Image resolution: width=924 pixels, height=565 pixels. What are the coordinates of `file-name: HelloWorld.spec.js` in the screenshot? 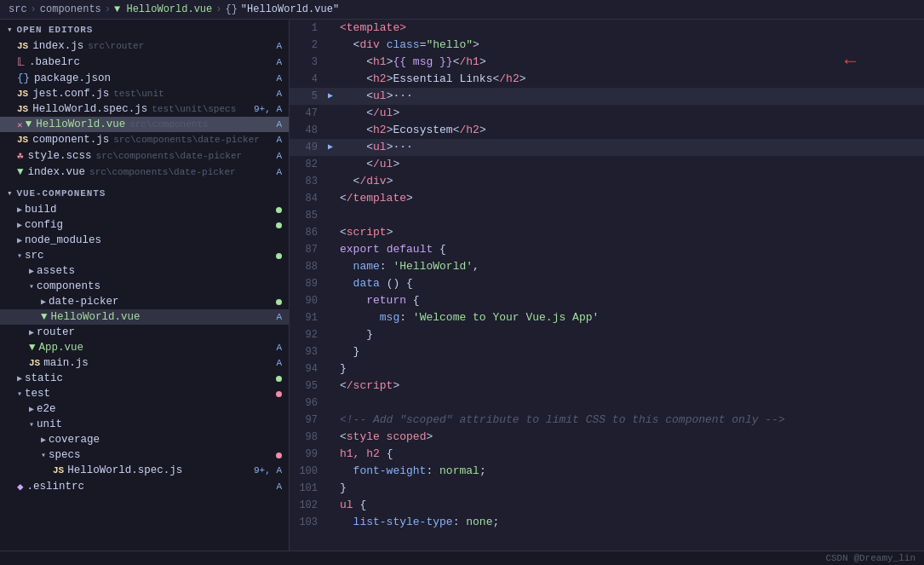 It's located at (90, 109).